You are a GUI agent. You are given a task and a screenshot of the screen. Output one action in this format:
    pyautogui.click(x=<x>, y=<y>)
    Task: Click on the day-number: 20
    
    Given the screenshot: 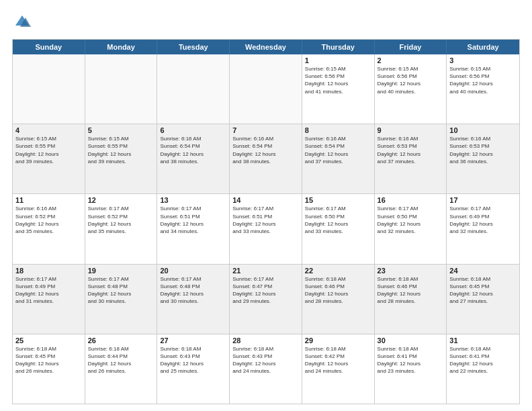 What is the action you would take?
    pyautogui.click(x=193, y=271)
    